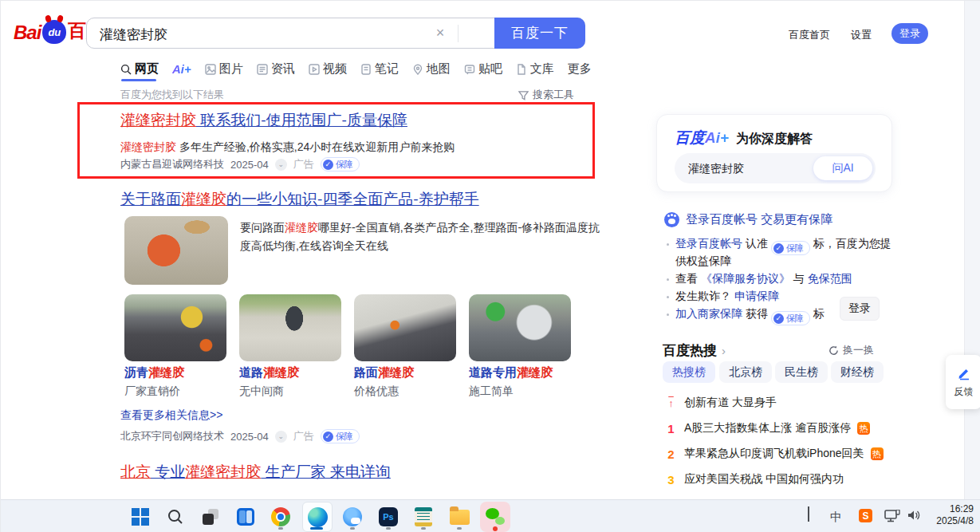 The image size is (980, 532). I want to click on hot-item-1: 1 A股三大指数集体上涨 逾百股涨停 热, so click(767, 428).